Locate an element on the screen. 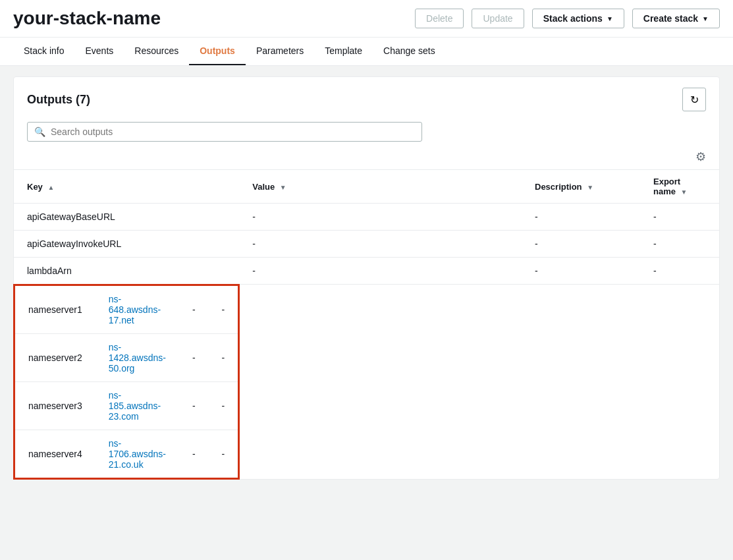 The image size is (733, 560). delete-button: Delete is located at coordinates (439, 18).